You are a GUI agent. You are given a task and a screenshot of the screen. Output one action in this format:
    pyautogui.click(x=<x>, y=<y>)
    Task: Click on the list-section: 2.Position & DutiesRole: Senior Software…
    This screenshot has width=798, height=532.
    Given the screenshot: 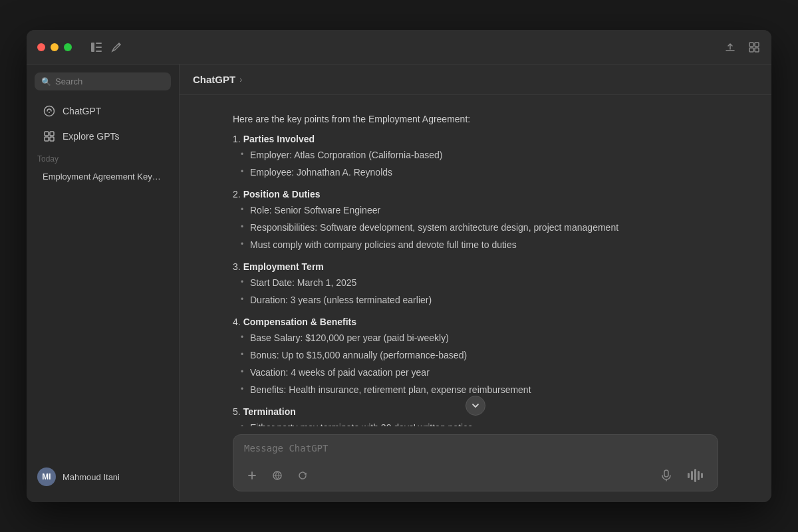 What is the action you would take?
    pyautogui.click(x=475, y=221)
    